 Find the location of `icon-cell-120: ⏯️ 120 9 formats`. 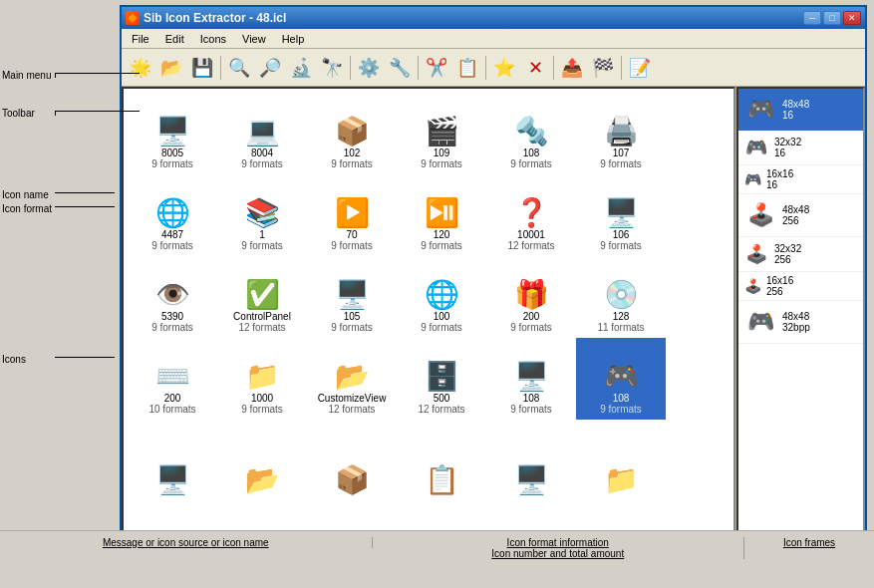

icon-cell-120: ⏯️ 120 9 formats is located at coordinates (441, 215).